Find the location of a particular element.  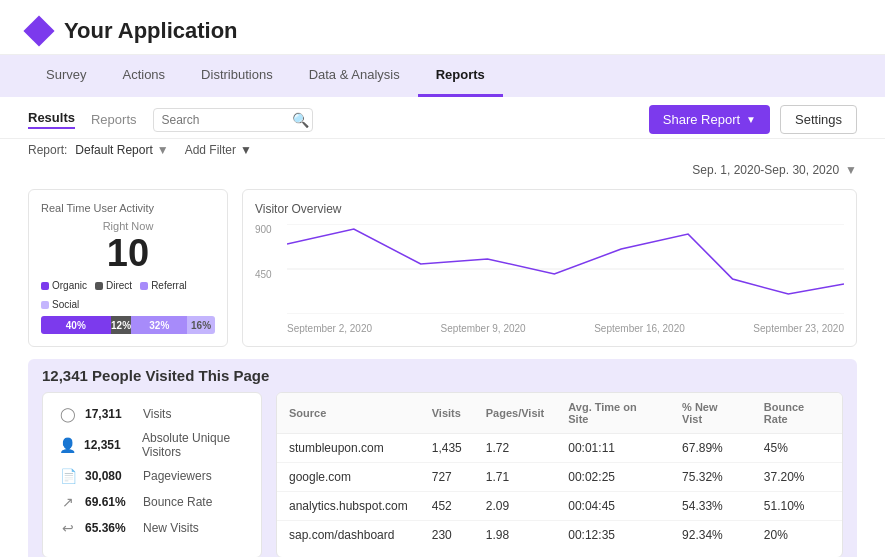

share-report-button: Share Report ▼ is located at coordinates (710, 120).